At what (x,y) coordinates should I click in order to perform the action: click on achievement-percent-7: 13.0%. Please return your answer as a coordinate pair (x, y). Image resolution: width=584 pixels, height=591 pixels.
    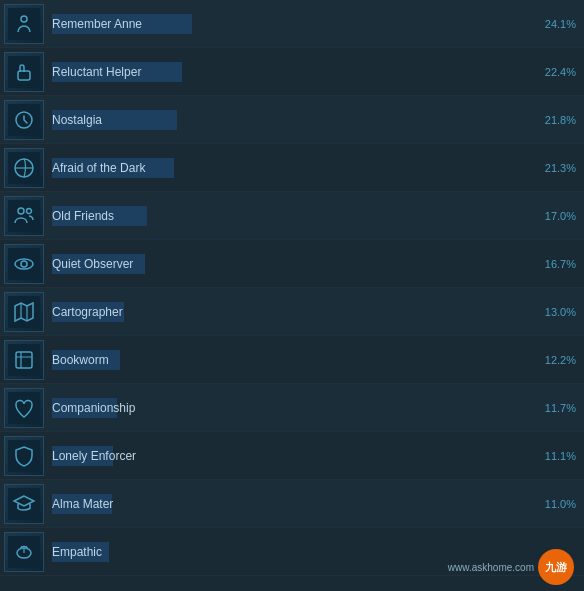
    Looking at the image, I should click on (560, 312).